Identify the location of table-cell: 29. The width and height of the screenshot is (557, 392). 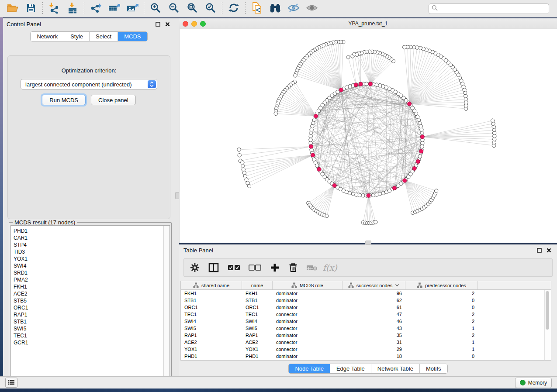
(374, 349).